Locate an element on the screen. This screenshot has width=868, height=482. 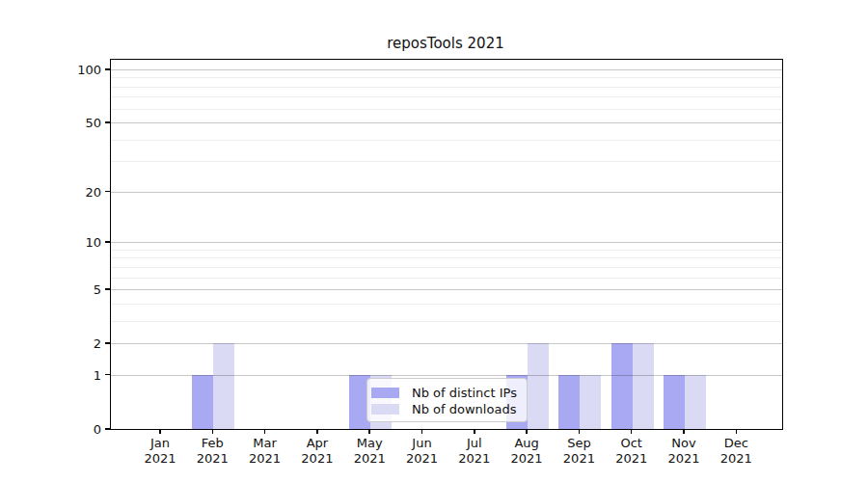
y-tick-label: 1 is located at coordinates (50, 374).